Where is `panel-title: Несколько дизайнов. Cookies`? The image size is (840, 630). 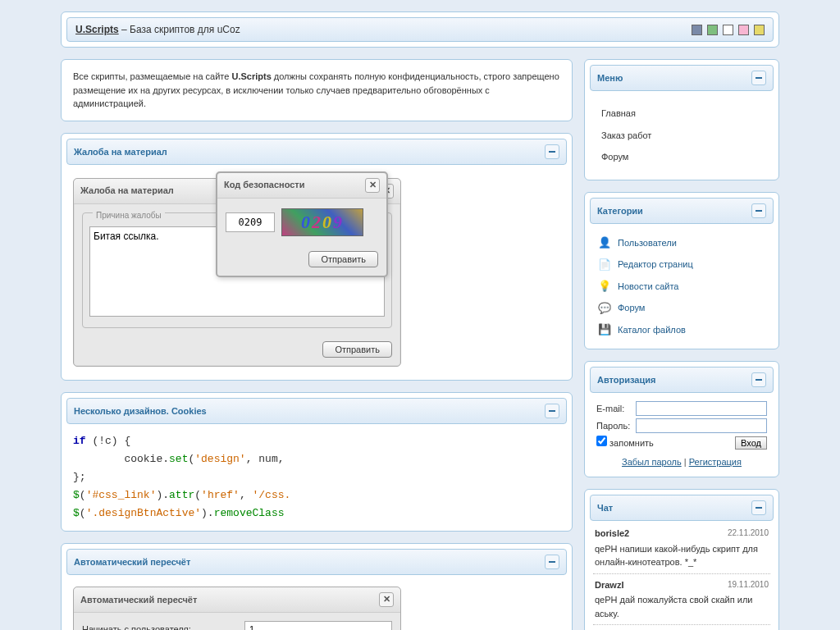 panel-title: Несколько дизайнов. Cookies is located at coordinates (140, 411).